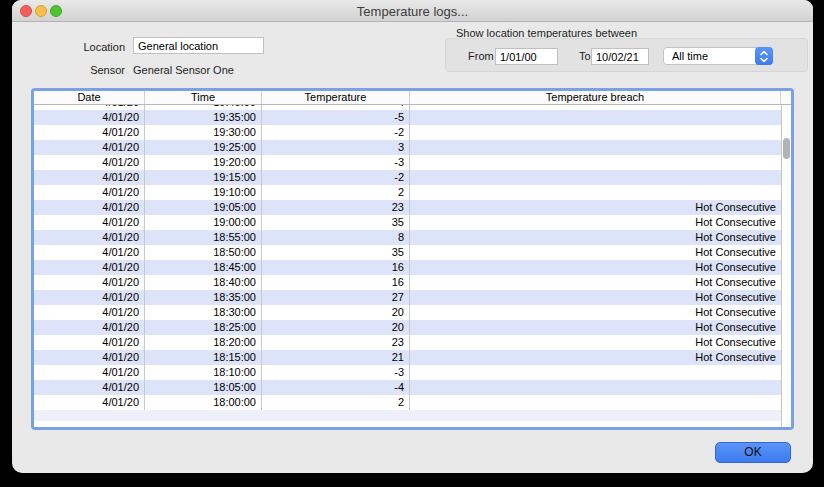  Describe the element at coordinates (336, 342) in the screenshot. I see `cell-temperature: 23` at that location.